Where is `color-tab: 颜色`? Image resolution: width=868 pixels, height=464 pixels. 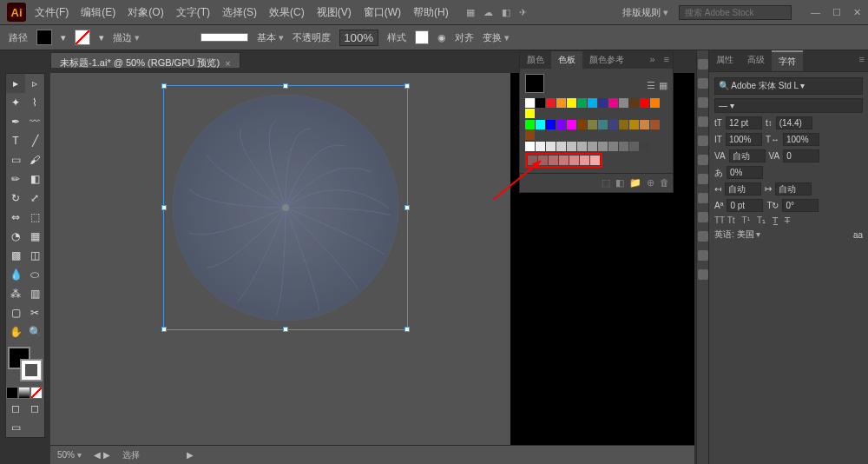
color-tab: 颜色 is located at coordinates (536, 60).